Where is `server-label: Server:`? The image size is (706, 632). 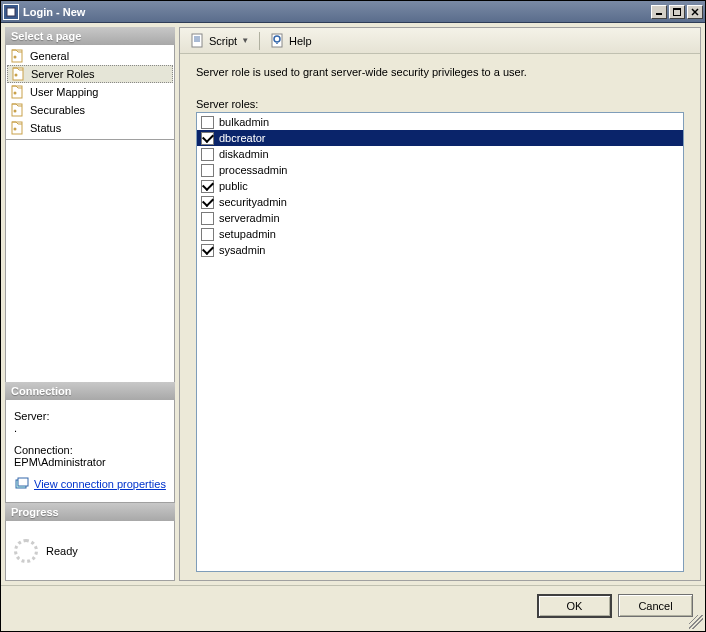 server-label: Server: is located at coordinates (90, 416).